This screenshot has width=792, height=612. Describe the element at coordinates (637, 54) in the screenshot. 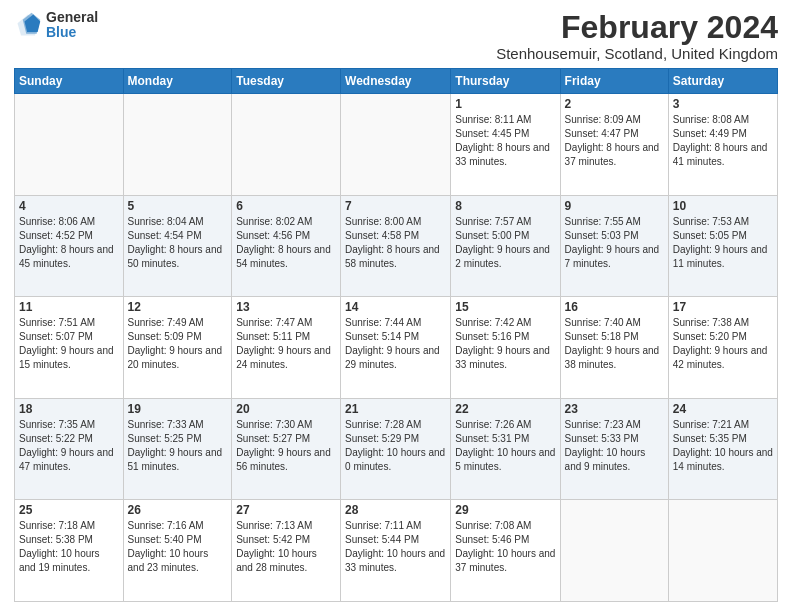

I see `calendar-subtitle: Stenhousemuir, Scotland, United Kingdom` at that location.